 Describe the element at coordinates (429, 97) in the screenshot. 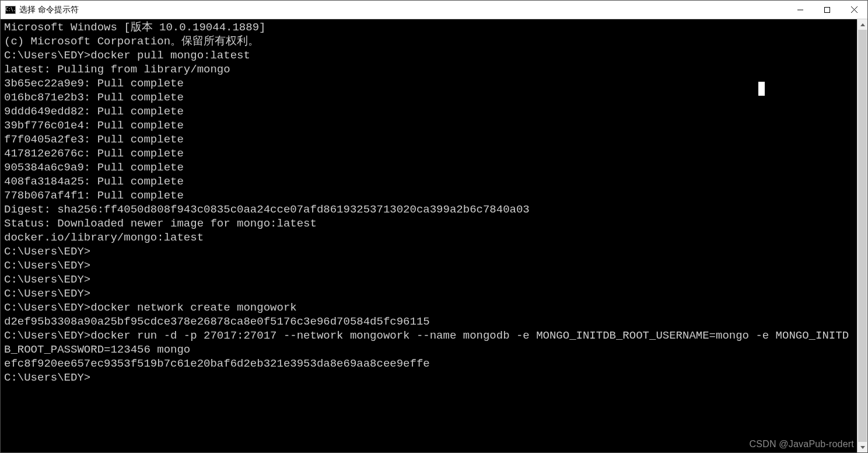

I see `terminal-line: 016bc871e2b3: Pull complete` at that location.